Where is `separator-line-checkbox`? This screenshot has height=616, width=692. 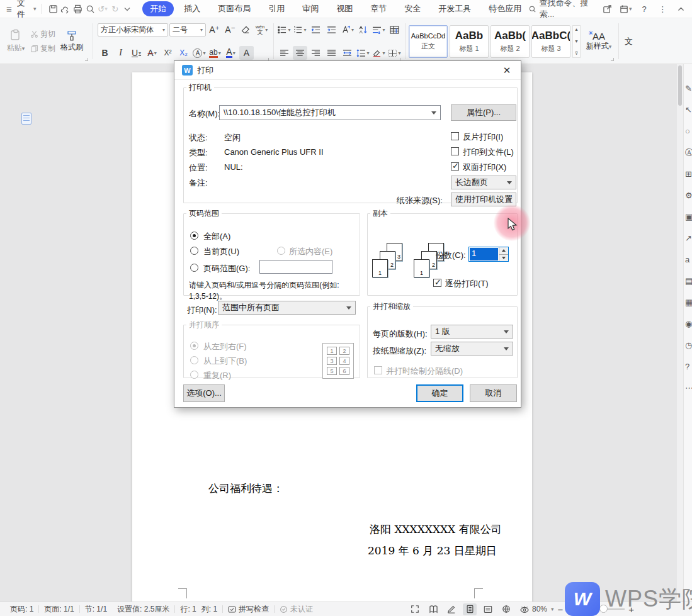 separator-line-checkbox is located at coordinates (378, 370).